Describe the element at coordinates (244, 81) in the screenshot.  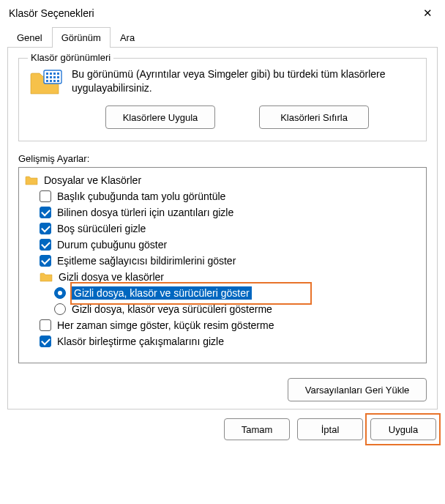
I see `folder-views-description: Bu görünümü (Ayrıntılar veya Simgeler gi…` at that location.